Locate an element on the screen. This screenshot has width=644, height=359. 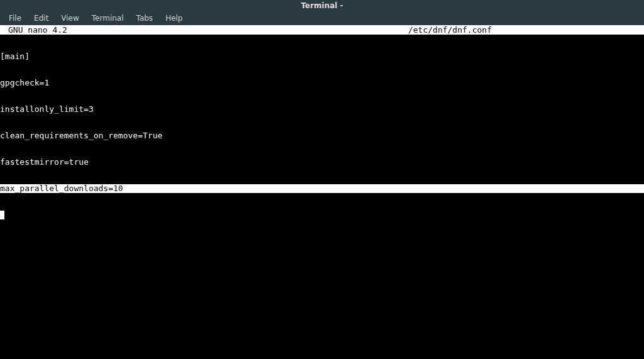
window-title: Terminal - is located at coordinates (322, 6).